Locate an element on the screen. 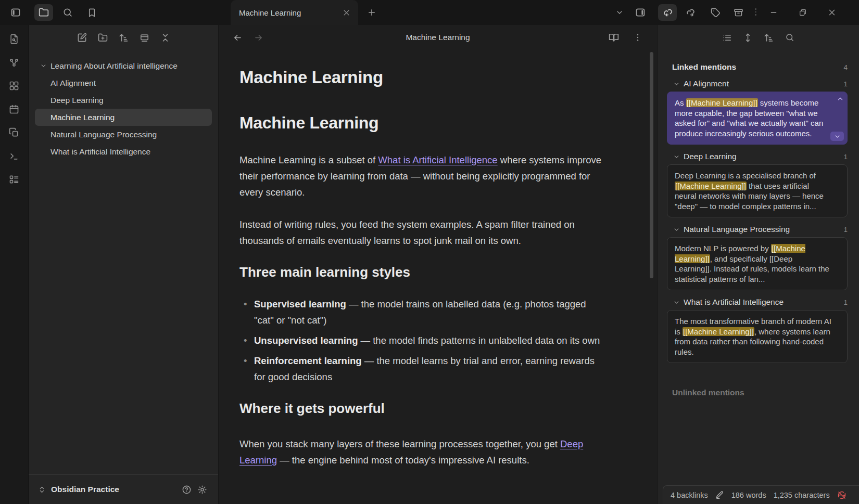 The width and height of the screenshot is (859, 504). text-run: When you stack many layers of these lear… is located at coordinates (400, 444).